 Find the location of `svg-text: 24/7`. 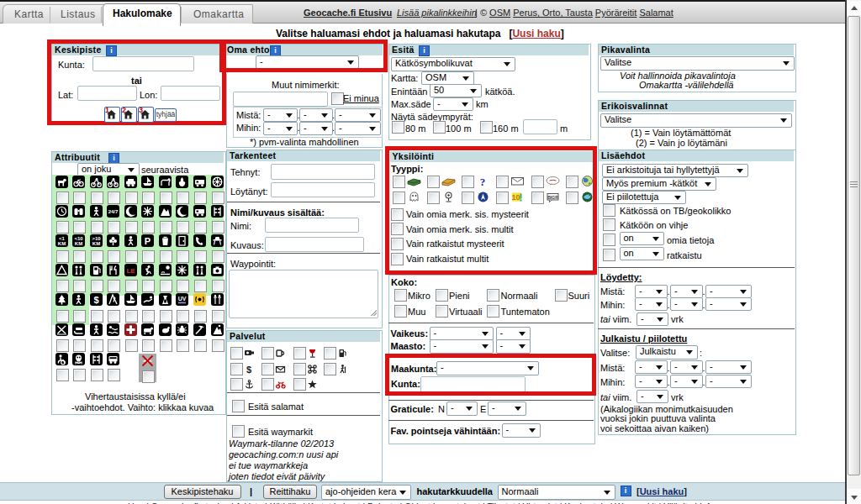

svg-text: 24/7 is located at coordinates (114, 212).